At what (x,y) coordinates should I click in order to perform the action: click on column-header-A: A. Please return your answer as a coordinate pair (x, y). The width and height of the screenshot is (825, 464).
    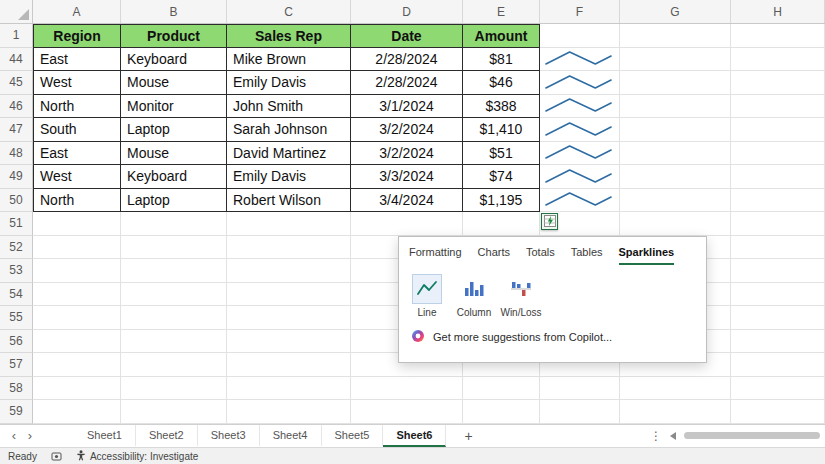
    Looking at the image, I should click on (77, 12).